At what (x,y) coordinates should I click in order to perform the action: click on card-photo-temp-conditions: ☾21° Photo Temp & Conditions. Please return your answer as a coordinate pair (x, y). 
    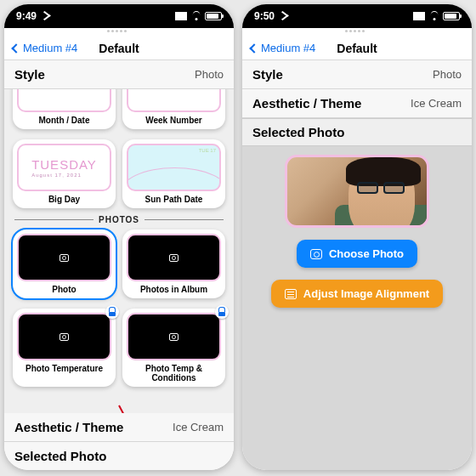
    Looking at the image, I should click on (173, 348).